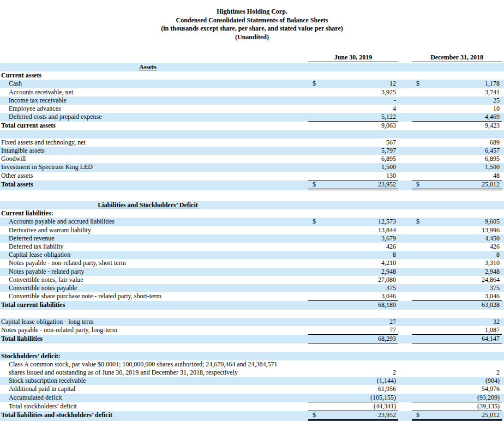  Describe the element at coordinates (147, 109) in the screenshot. I see `row-label: Employee advances` at that location.